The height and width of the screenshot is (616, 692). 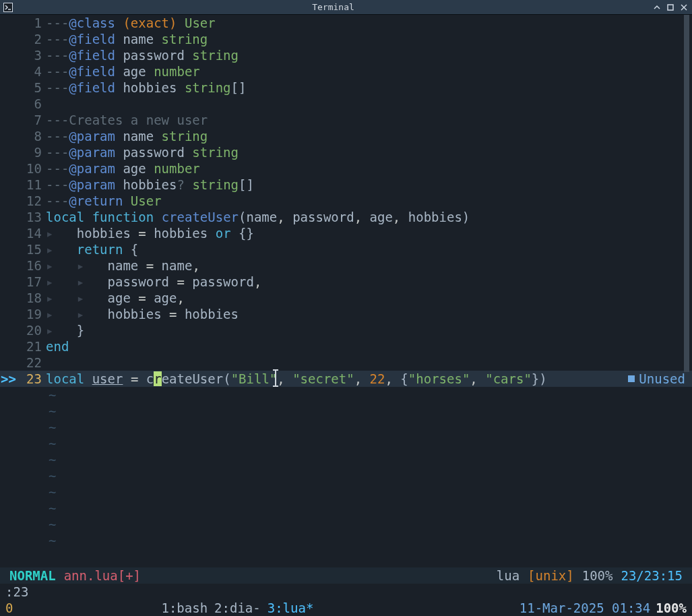 What do you see at coordinates (369, 379) in the screenshot?
I see `code-content: local user = createUser("Bill", "secret"…` at bounding box center [369, 379].